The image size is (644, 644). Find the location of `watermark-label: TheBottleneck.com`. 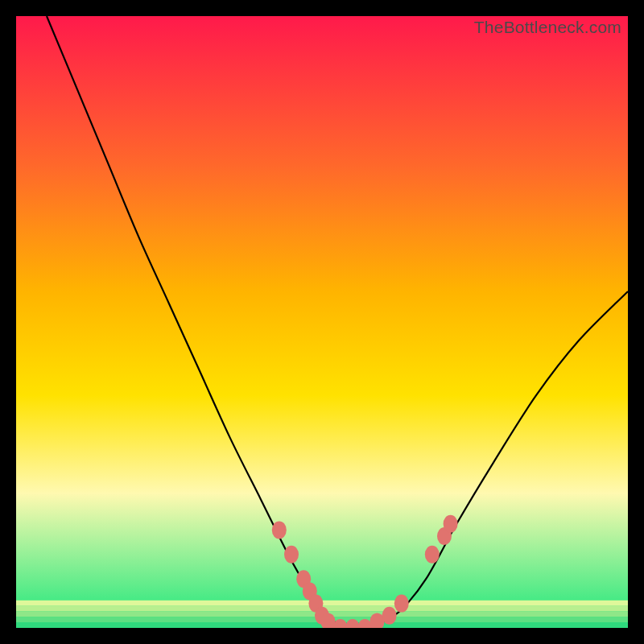

watermark-label: TheBottleneck.com is located at coordinates (547, 27).